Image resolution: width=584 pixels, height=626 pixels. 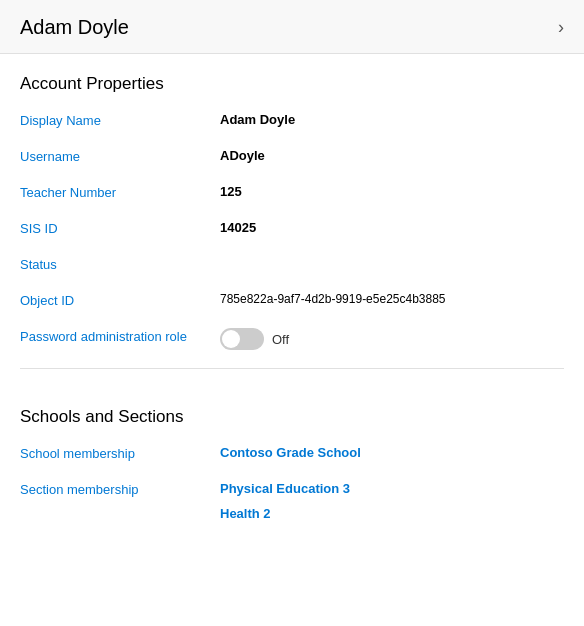 What do you see at coordinates (561, 28) in the screenshot?
I see `chevron-right-icon: ›` at bounding box center [561, 28].